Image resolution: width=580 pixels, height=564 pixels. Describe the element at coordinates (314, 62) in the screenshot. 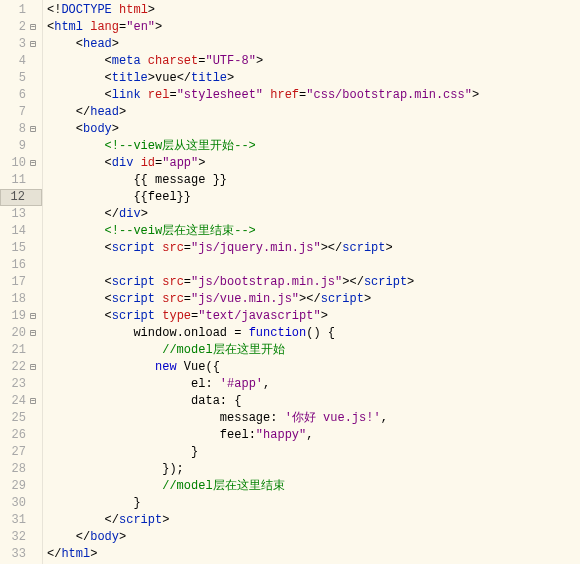

I see `code-line: <meta charset="UTF-8">` at that location.